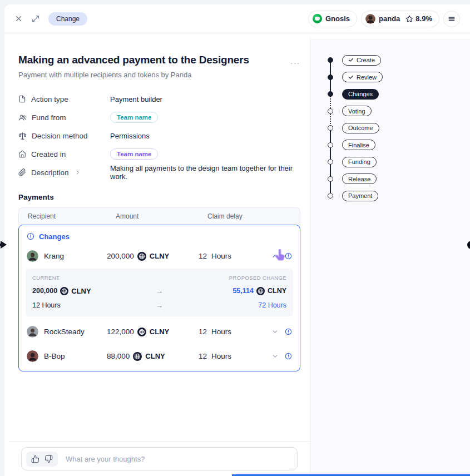 Image resolution: width=470 pixels, height=476 pixels. I want to click on field-label: Fund from, so click(49, 118).